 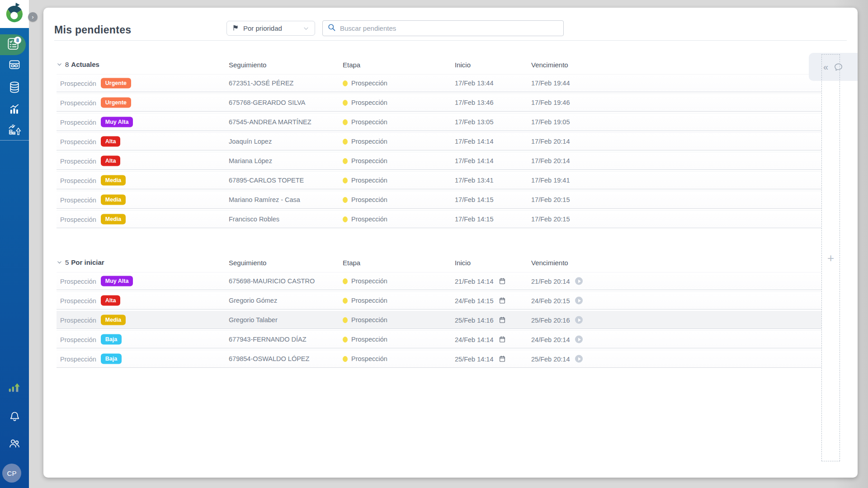 What do you see at coordinates (14, 110) in the screenshot?
I see `sidebar-item-reportes` at bounding box center [14, 110].